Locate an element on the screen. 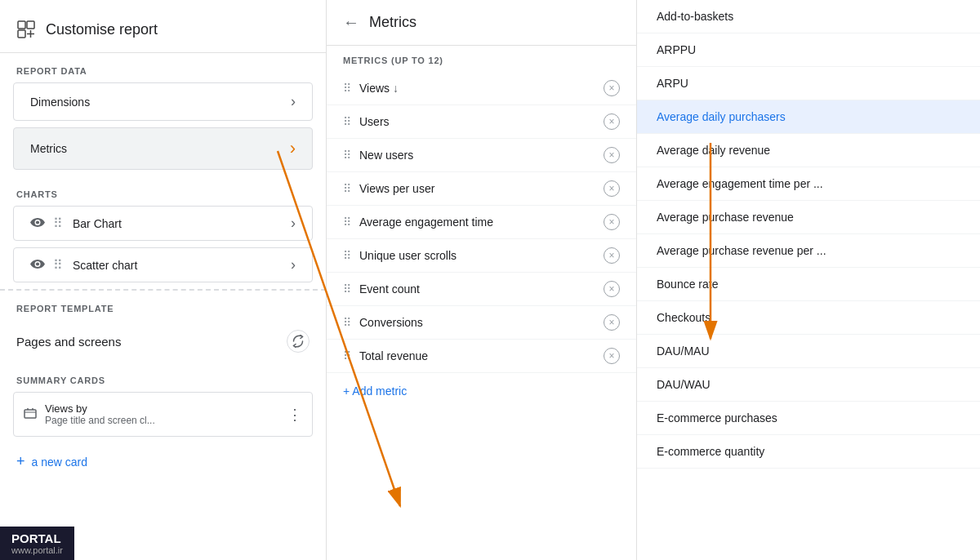  metric-views-per-user-label: Views per user is located at coordinates (397, 189).